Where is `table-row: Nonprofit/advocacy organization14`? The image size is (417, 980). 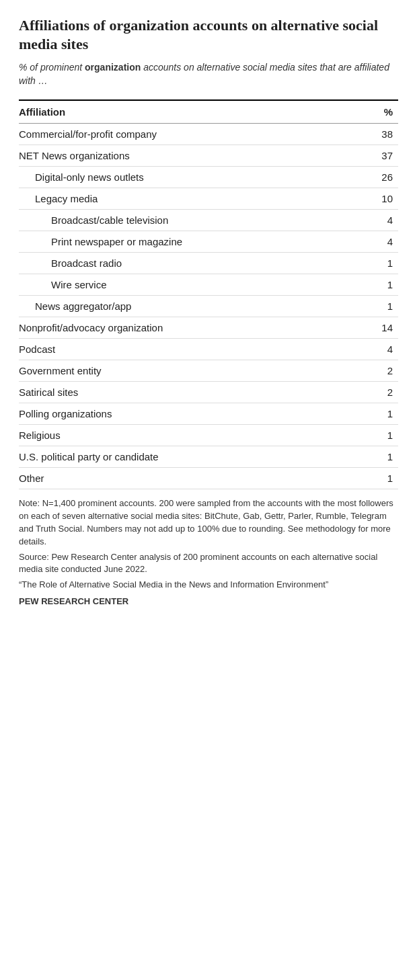 table-row: Nonprofit/advocacy organization14 is located at coordinates (208, 328).